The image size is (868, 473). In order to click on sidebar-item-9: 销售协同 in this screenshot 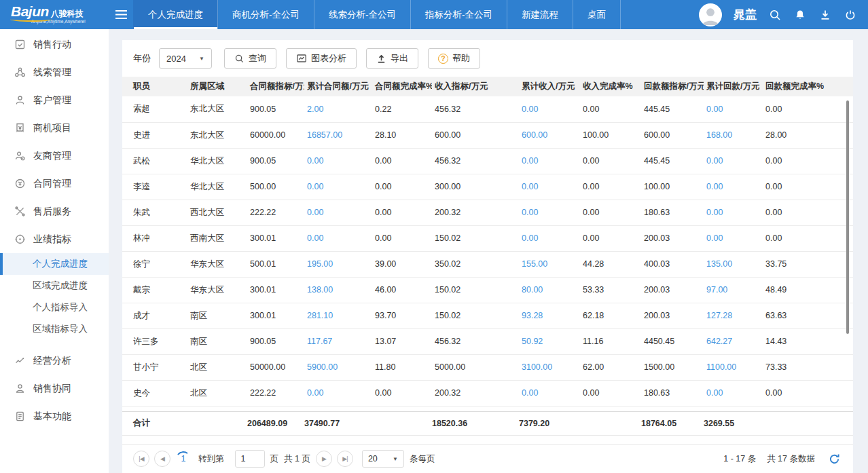, I will do `click(54, 388)`.